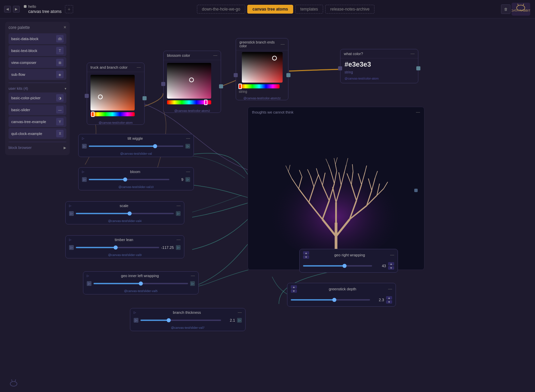  Describe the element at coordinates (331, 300) in the screenshot. I see `greenstick-depth-track` at that location.